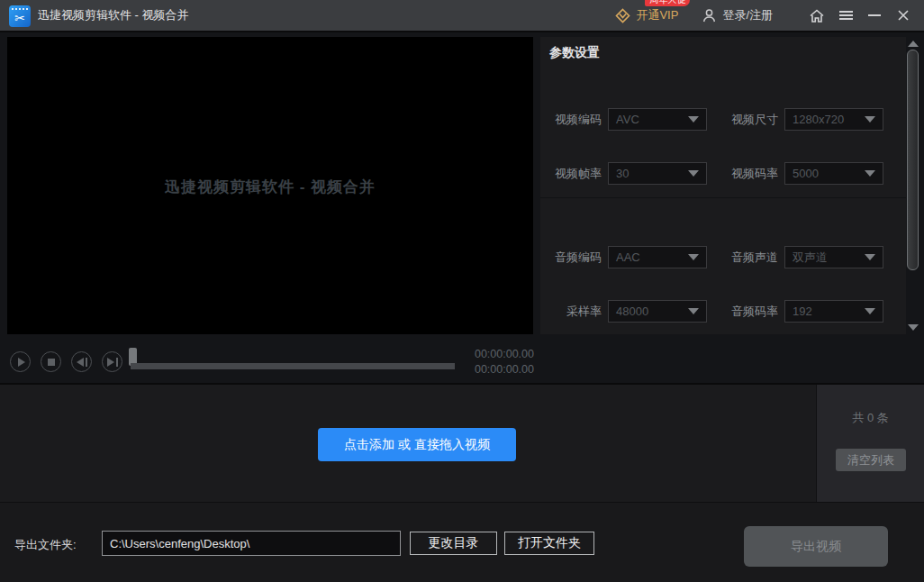 This screenshot has width=924, height=582. What do you see at coordinates (22, 362) in the screenshot?
I see `play-icon` at bounding box center [22, 362].